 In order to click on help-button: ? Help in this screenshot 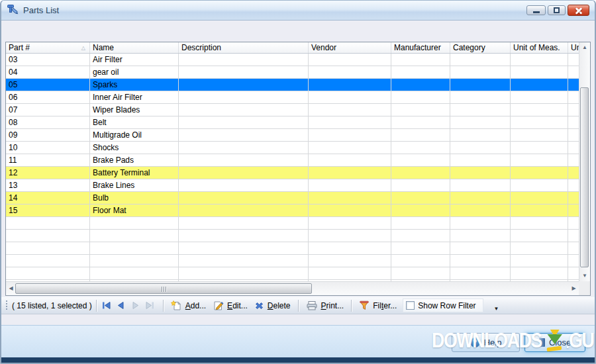, I will do `click(486, 343)`.